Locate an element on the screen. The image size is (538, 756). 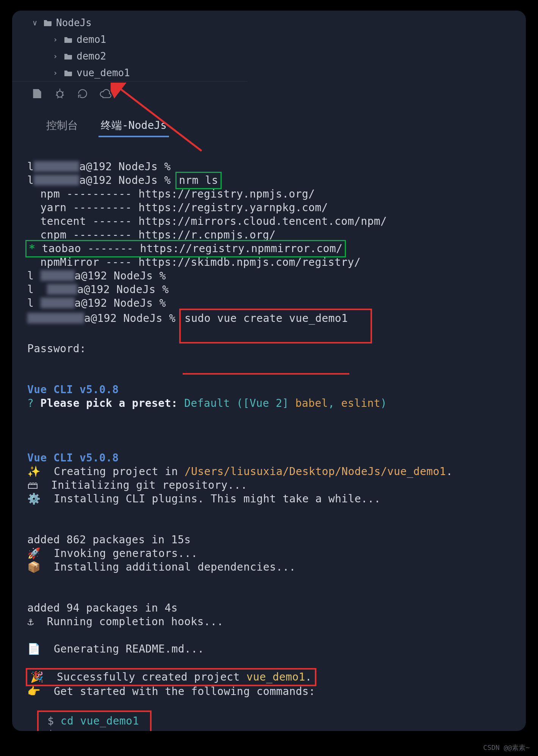
star-icon: * is located at coordinates (36, 249).